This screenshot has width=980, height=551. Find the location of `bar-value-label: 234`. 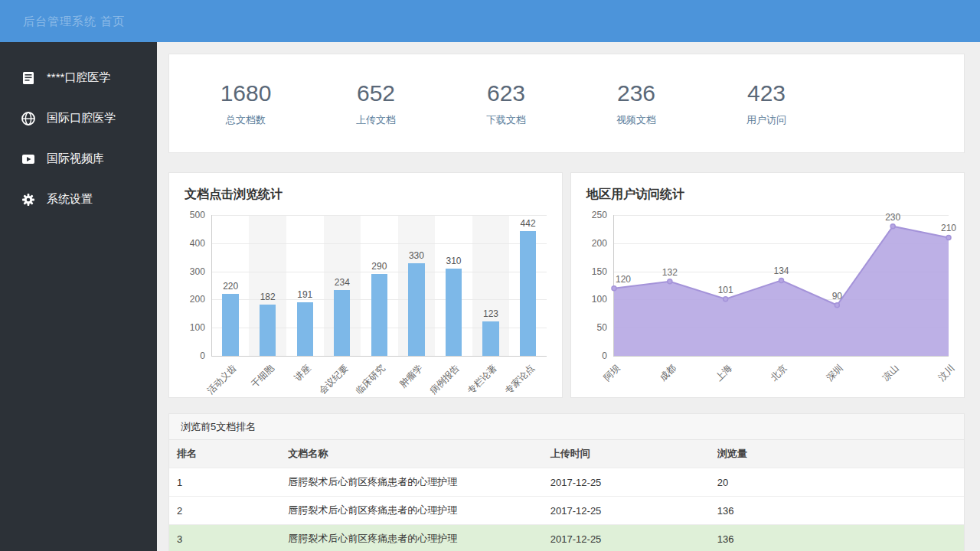

bar-value-label: 234 is located at coordinates (342, 282).